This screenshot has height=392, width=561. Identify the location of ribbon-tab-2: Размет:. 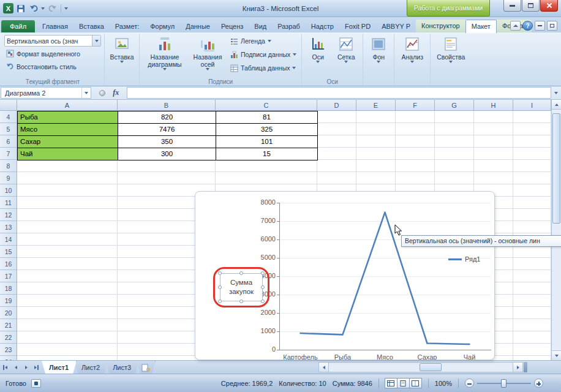
(127, 26).